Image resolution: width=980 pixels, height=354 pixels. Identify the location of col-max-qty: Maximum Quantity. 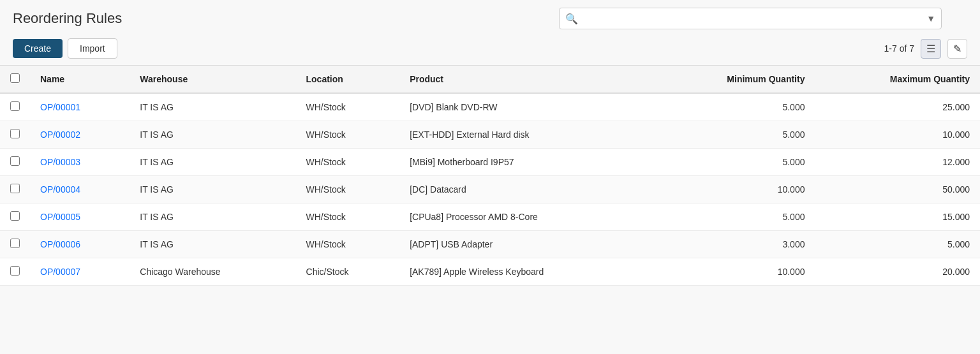
(897, 79).